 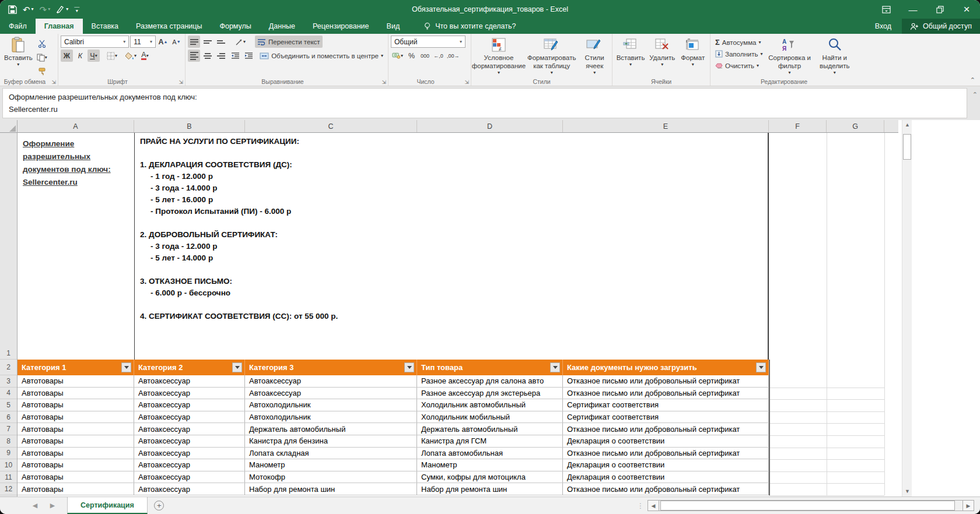 I want to click on copy-icon: ▾, so click(x=42, y=57).